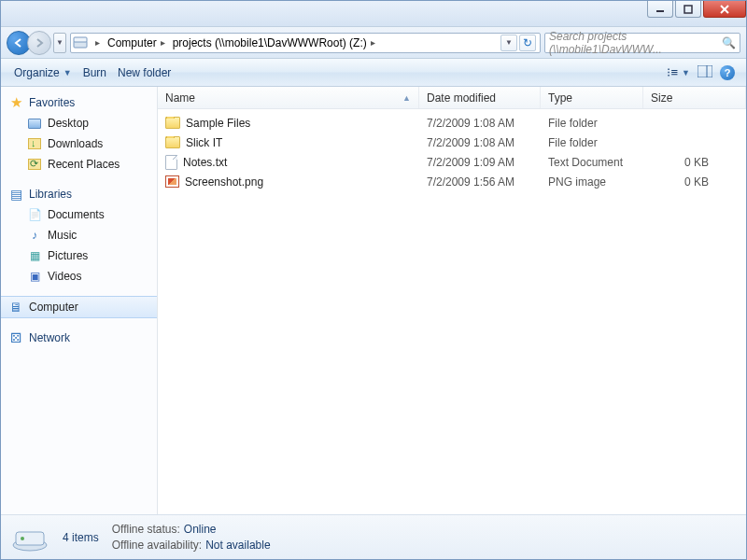 The width and height of the screenshot is (747, 560). What do you see at coordinates (77, 215) in the screenshot?
I see `sidebar-item-label: Documents` at bounding box center [77, 215].